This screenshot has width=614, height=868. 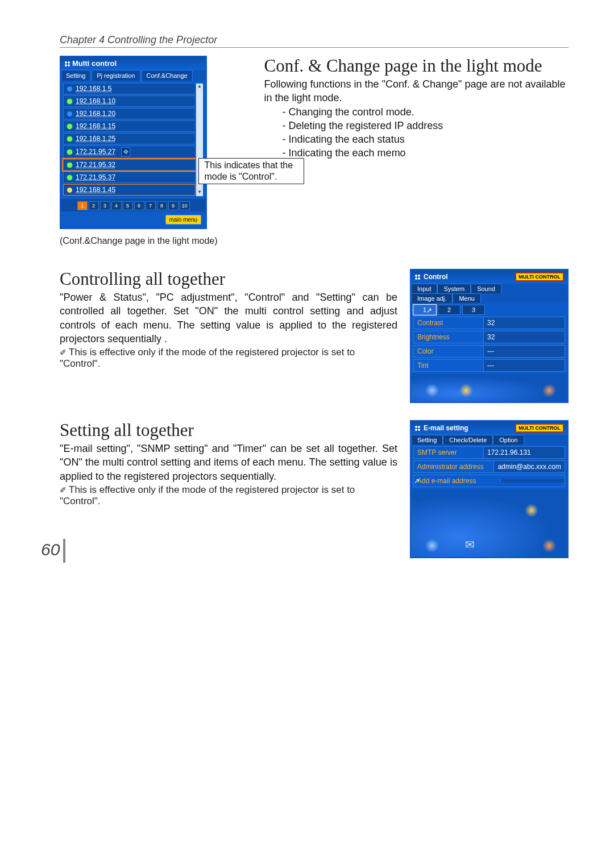 I want to click on tab-check-delete: Check/Delete, so click(x=468, y=440).